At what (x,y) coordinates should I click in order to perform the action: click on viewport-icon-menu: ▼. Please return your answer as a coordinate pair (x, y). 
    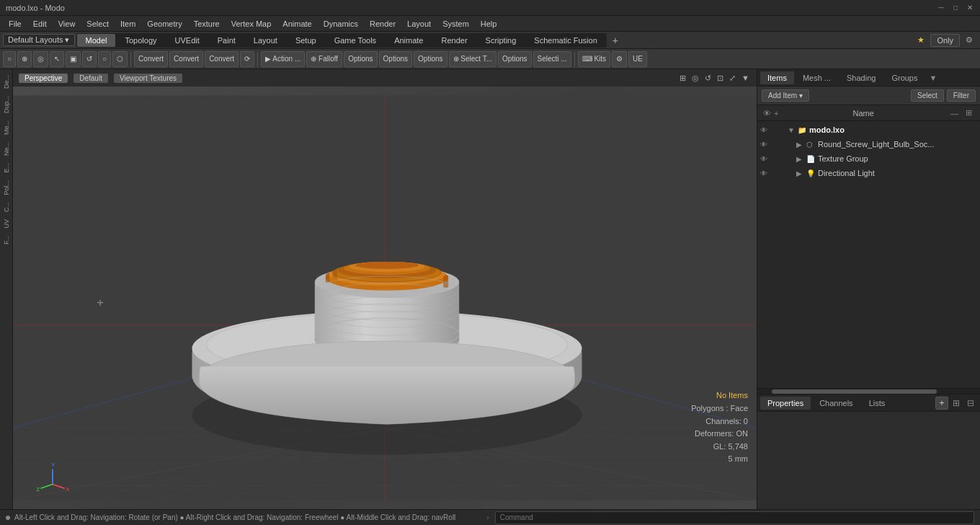
    Looking at the image, I should click on (745, 78).